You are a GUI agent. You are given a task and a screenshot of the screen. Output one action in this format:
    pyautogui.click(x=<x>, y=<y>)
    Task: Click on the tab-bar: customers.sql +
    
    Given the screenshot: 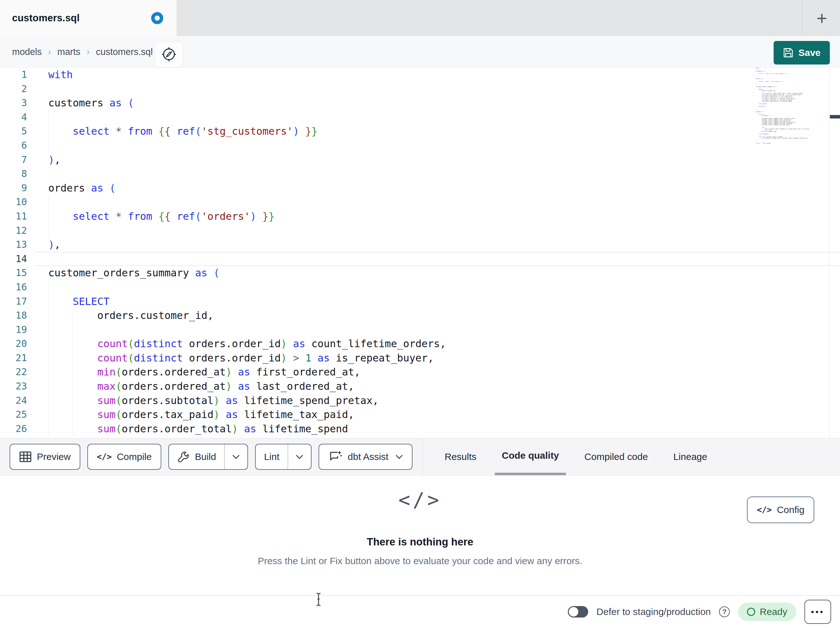 What is the action you would take?
    pyautogui.click(x=420, y=18)
    